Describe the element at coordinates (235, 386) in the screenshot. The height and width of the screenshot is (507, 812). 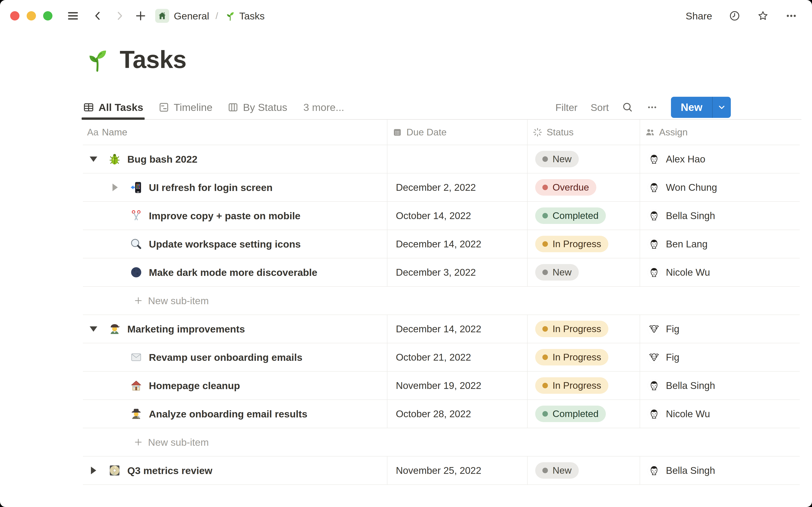
I see `task-name-cell: Homepage cleanup` at that location.